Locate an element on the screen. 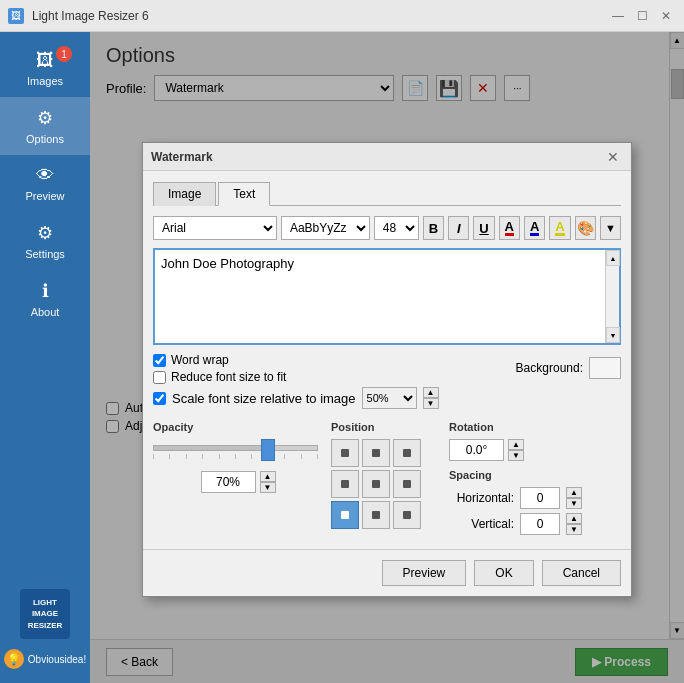 The image size is (684, 683). sidebar-item-settings: ⚙ Settings is located at coordinates (45, 241).